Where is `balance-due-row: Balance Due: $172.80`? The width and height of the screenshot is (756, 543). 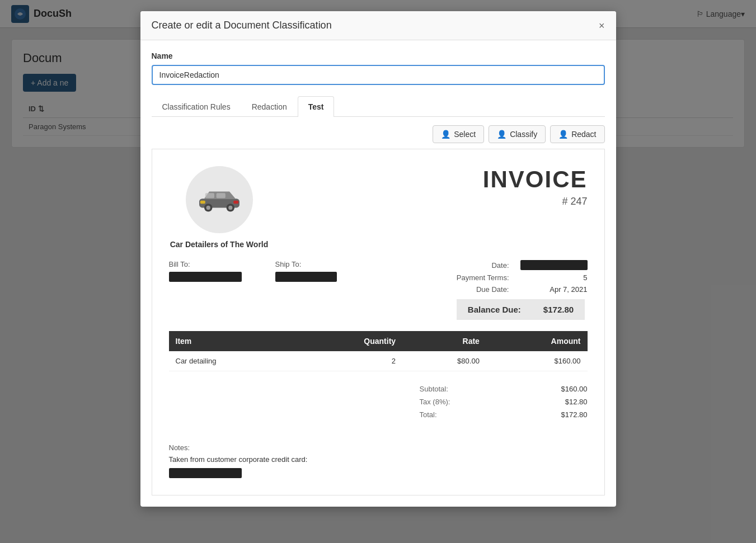 balance-due-row: Balance Due: $172.80 is located at coordinates (522, 310).